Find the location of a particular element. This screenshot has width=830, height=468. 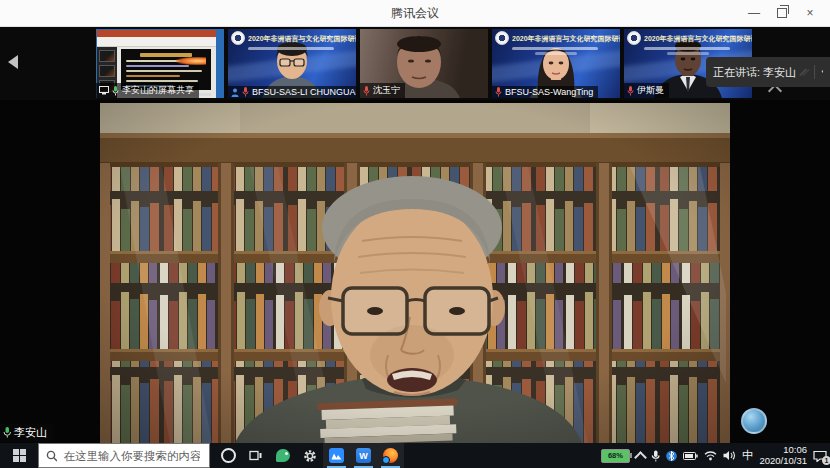

restore-icon is located at coordinates (782, 13).